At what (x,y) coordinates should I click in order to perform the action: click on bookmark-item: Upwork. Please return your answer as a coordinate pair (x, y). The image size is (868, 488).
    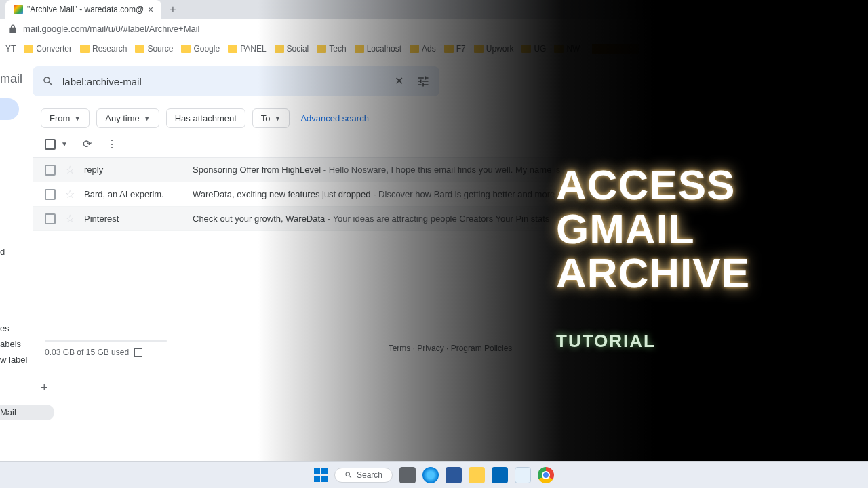
    Looking at the image, I should click on (494, 49).